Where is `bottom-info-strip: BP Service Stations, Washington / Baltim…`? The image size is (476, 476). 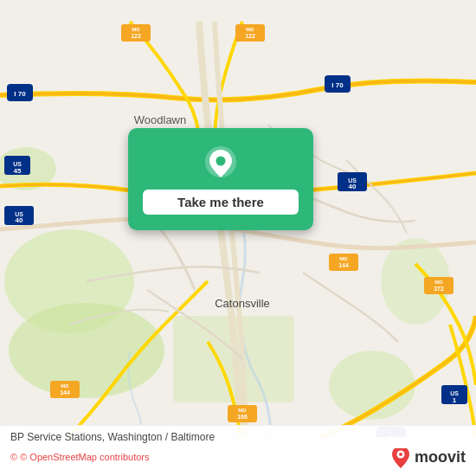
bottom-info-strip: BP Service Stations, Washington / Baltim… is located at coordinates (238, 436).